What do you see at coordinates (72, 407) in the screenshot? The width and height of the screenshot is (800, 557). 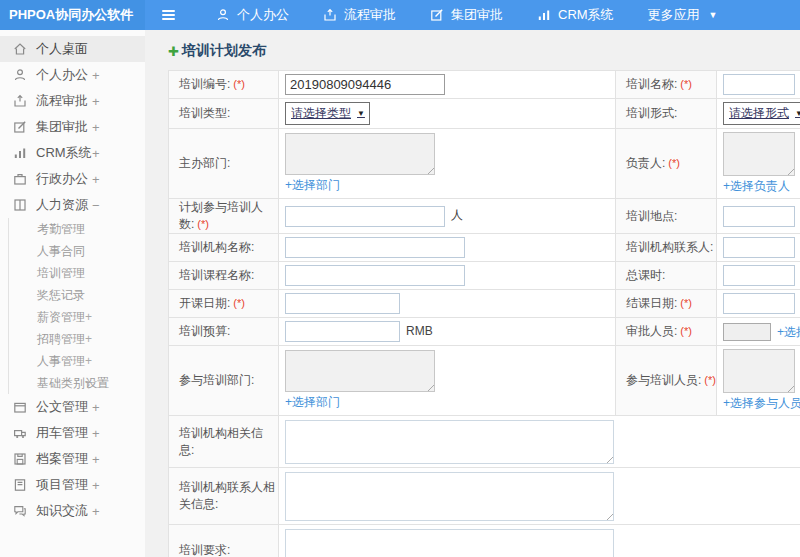 I see `sidebar-item-公文管理: 公文管理+` at bounding box center [72, 407].